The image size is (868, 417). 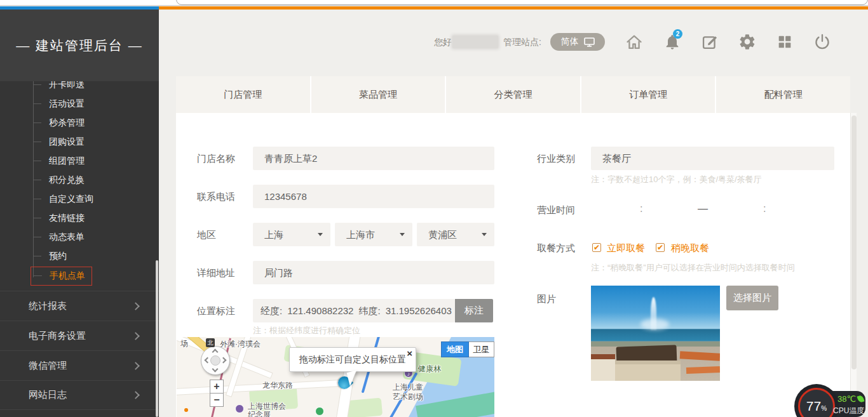 I want to click on pan-left-icon, so click(x=208, y=361).